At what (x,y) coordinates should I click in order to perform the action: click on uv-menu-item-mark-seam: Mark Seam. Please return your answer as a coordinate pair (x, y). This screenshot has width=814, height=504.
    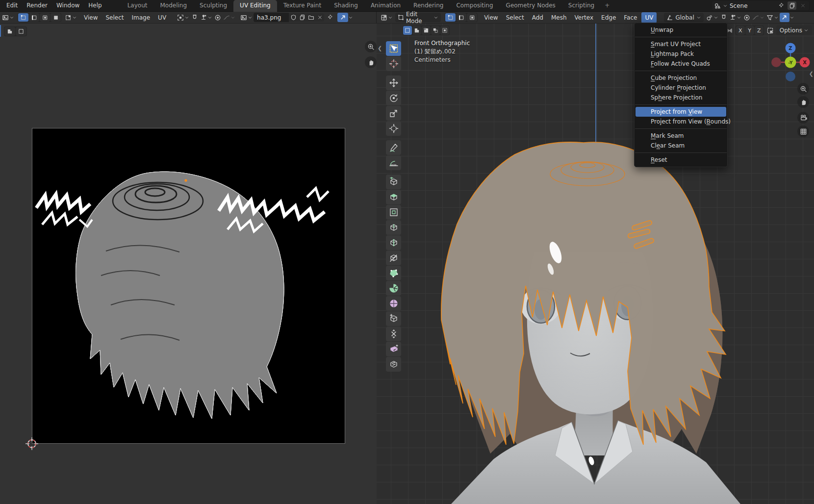
    Looking at the image, I should click on (681, 136).